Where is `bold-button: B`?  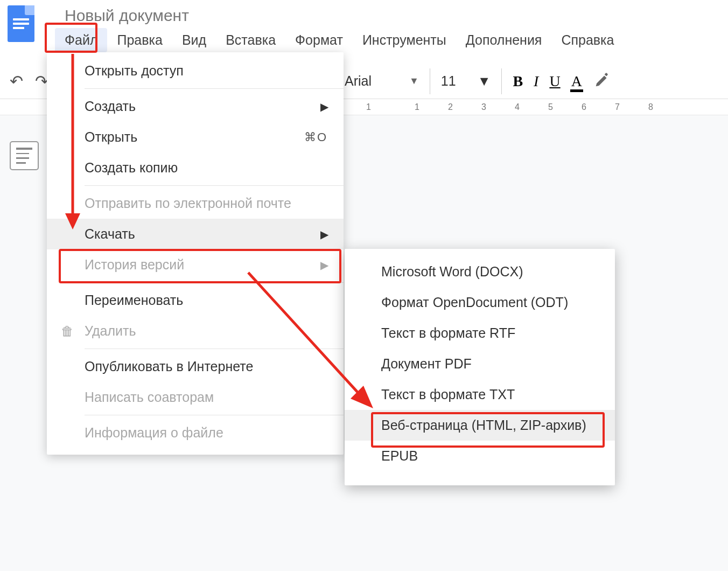
bold-button: B is located at coordinates (518, 81).